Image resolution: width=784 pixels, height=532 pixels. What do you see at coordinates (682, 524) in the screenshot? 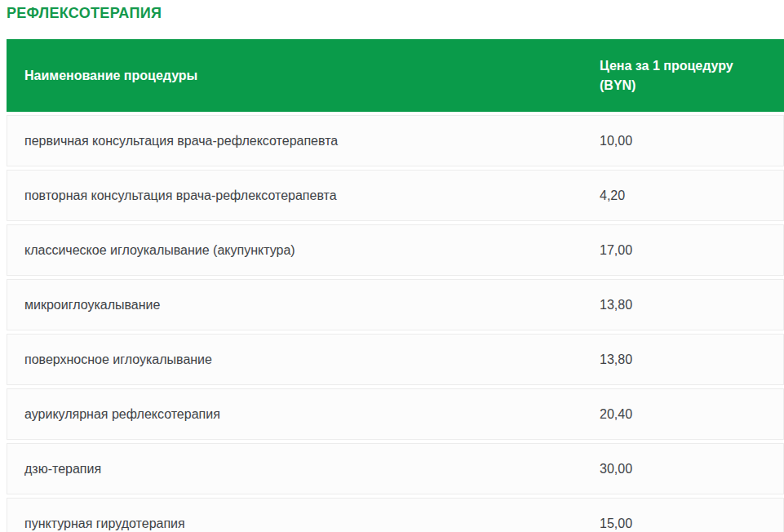
I see `procedure-price: 15,00` at bounding box center [682, 524].